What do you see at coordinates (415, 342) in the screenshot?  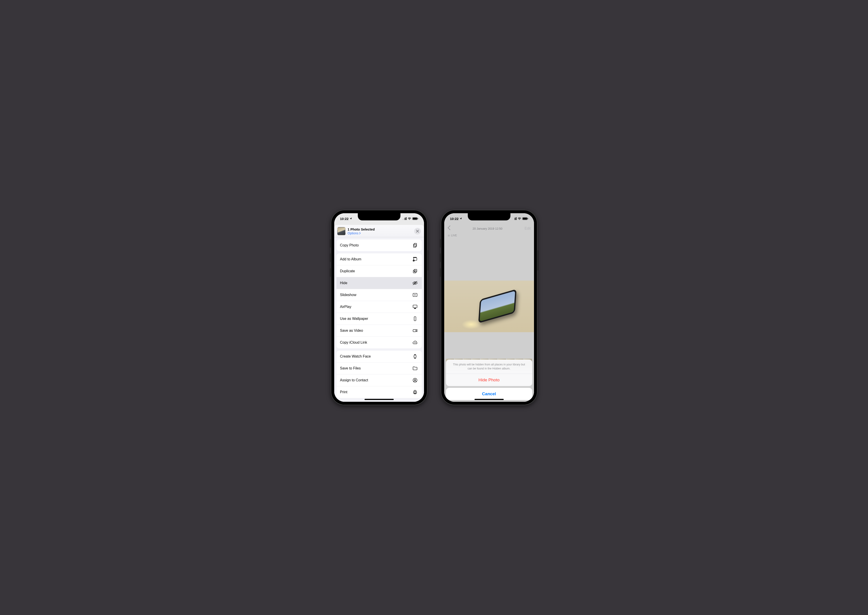 I see `cloud-link-icon` at bounding box center [415, 342].